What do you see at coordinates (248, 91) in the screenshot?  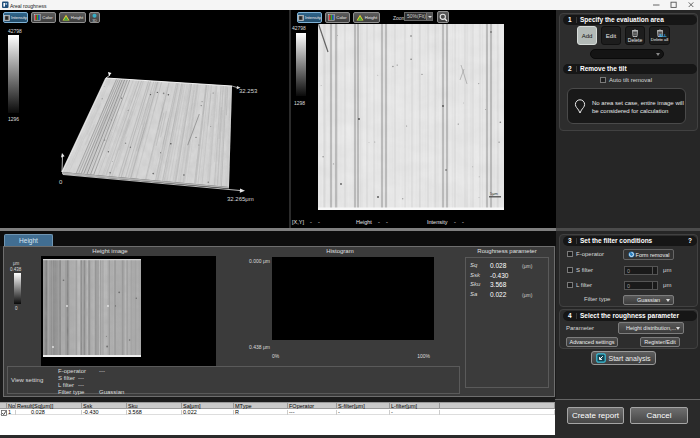 I see `svg-text: 32.253` at bounding box center [248, 91].